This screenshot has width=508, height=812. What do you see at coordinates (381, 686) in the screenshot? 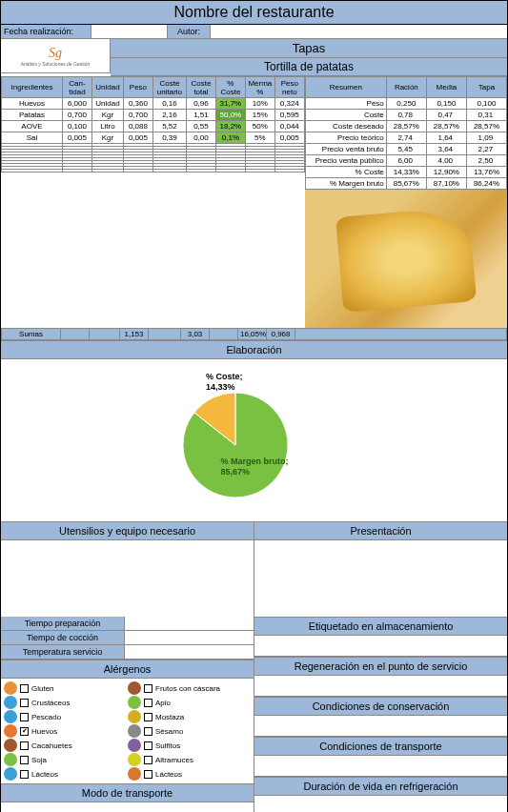
I see `regeneracion-box` at bounding box center [381, 686].